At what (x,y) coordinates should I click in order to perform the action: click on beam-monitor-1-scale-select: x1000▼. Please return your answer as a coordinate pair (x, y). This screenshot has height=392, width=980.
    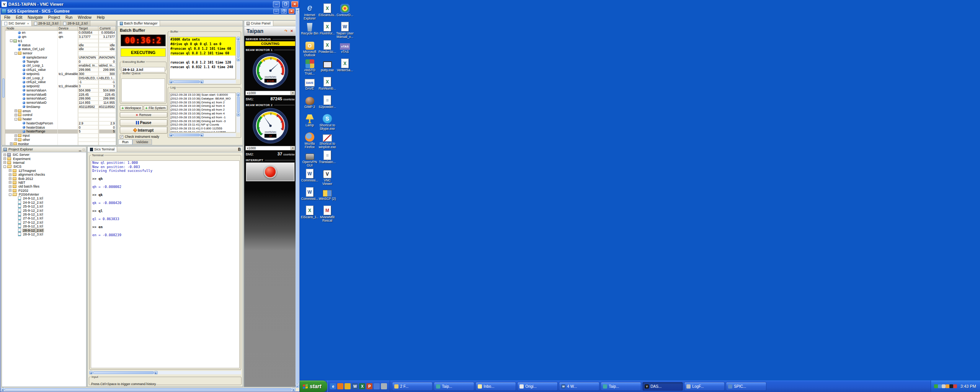
    Looking at the image, I should click on (270, 93).